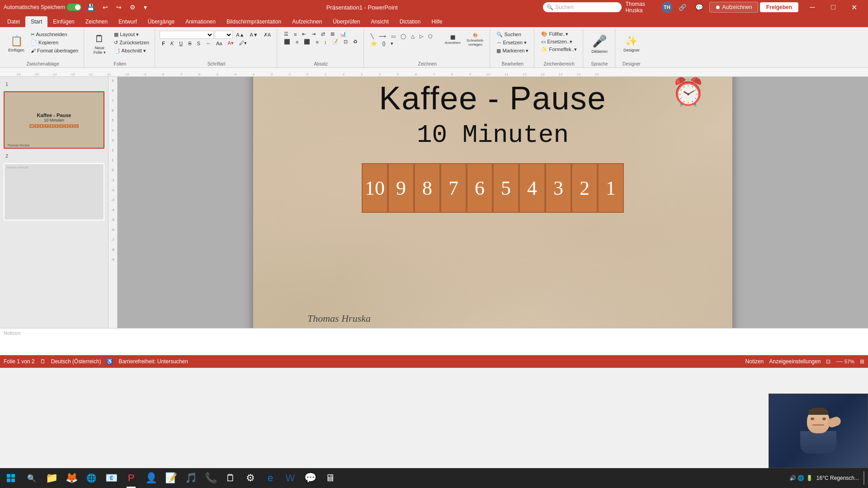 The width and height of the screenshot is (868, 488). What do you see at coordinates (355, 42) in the screenshot?
I see `convert-smartart-btn: ♻` at bounding box center [355, 42].